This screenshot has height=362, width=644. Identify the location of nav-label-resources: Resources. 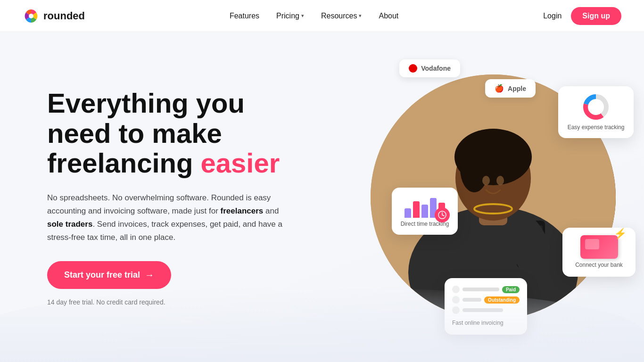
(339, 16).